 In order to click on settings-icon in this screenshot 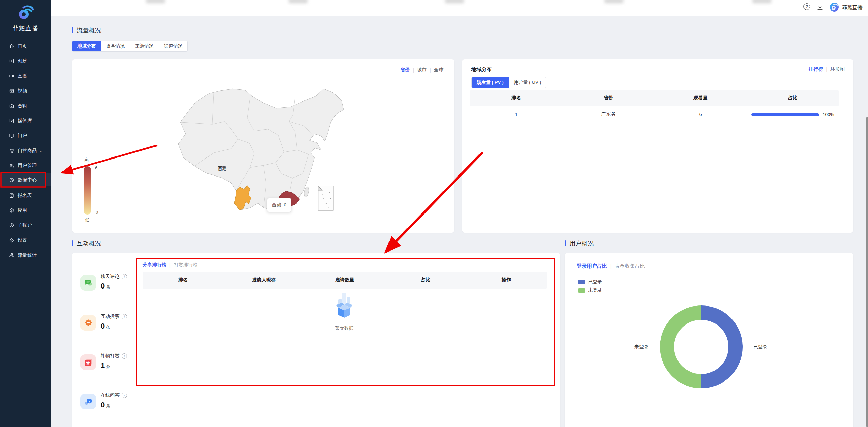, I will do `click(12, 240)`.